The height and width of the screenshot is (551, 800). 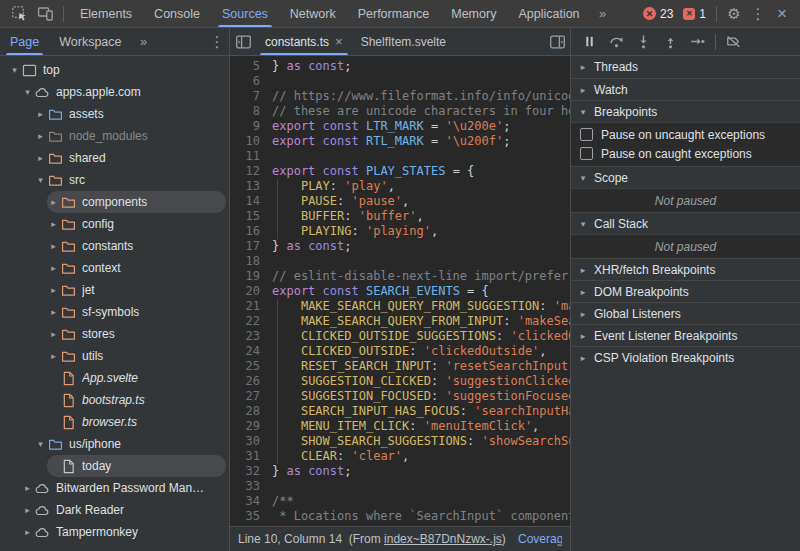 What do you see at coordinates (114, 224) in the screenshot?
I see `tree-item-config: ▸config` at bounding box center [114, 224].